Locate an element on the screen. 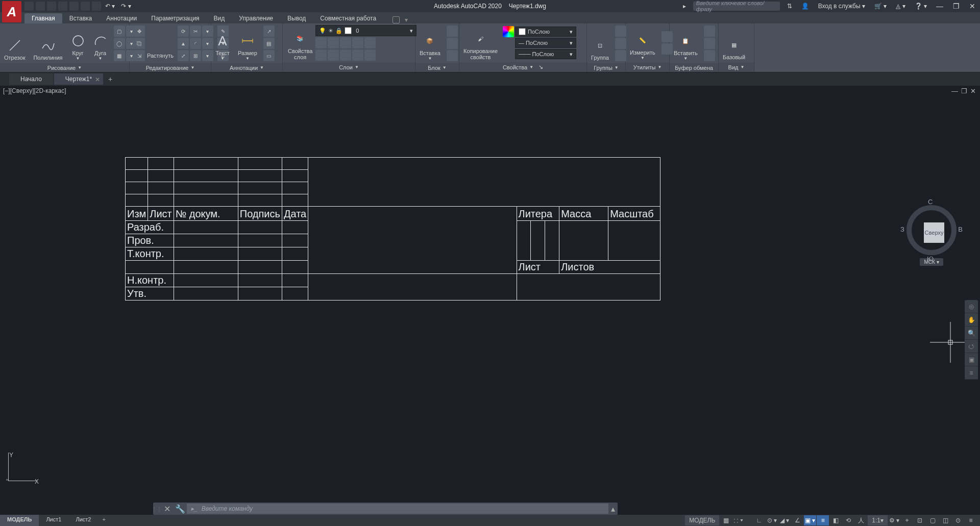 Image resolution: width=980 pixels, height=526 pixels. nav-orbit-icon: ⭯ is located at coordinates (971, 346).